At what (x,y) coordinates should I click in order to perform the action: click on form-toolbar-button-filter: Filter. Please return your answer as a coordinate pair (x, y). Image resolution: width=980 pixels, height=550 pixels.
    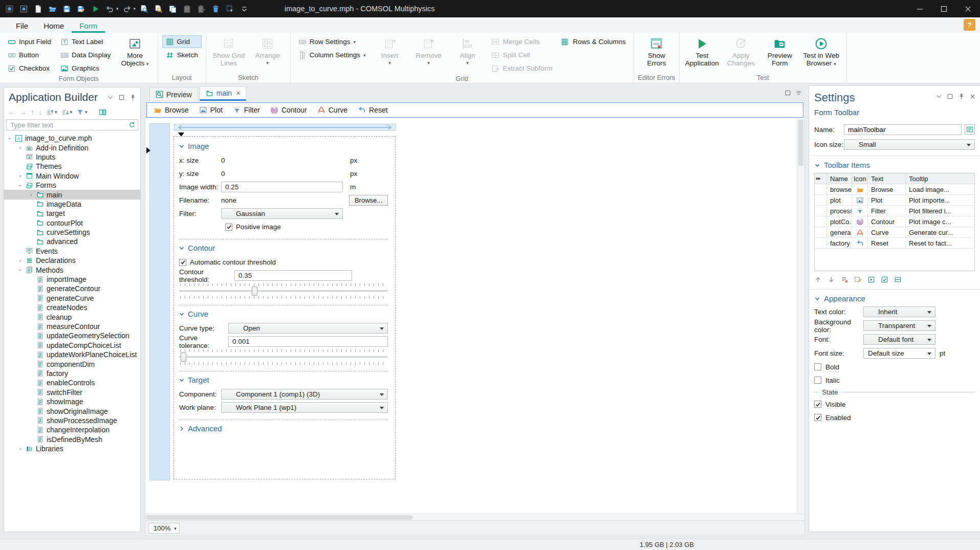
    Looking at the image, I should click on (247, 110).